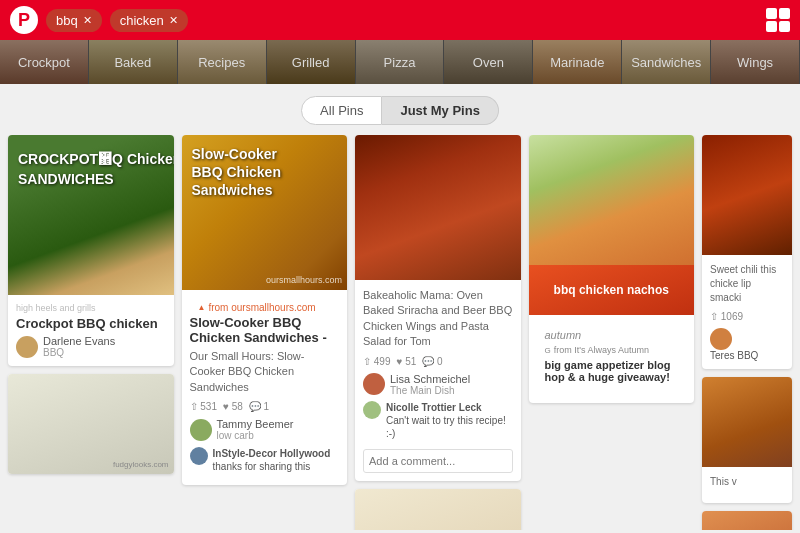 The height and width of the screenshot is (533, 800). I want to click on pin-meta-teres, so click(747, 339).